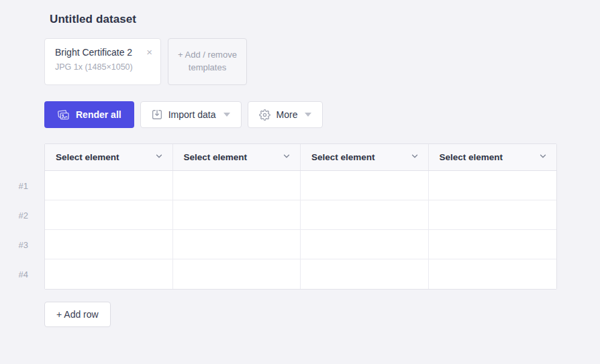 The image size is (600, 364). Describe the element at coordinates (287, 115) in the screenshot. I see `more-label: More` at that location.